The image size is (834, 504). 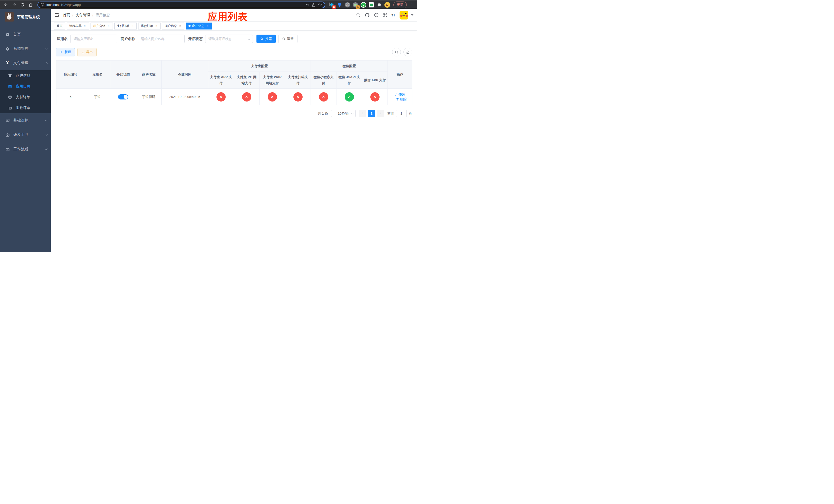 What do you see at coordinates (307, 5) in the screenshot?
I see `password-key-icon` at bounding box center [307, 5].